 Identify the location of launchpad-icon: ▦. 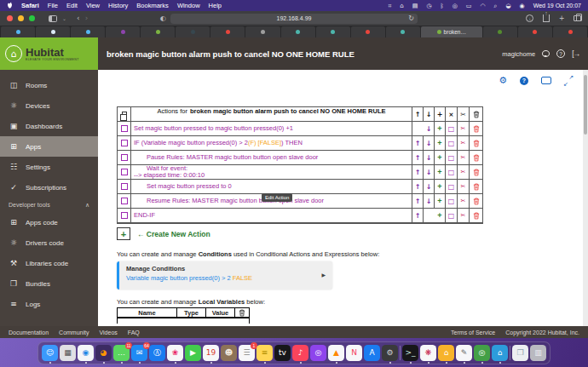
(68, 353).